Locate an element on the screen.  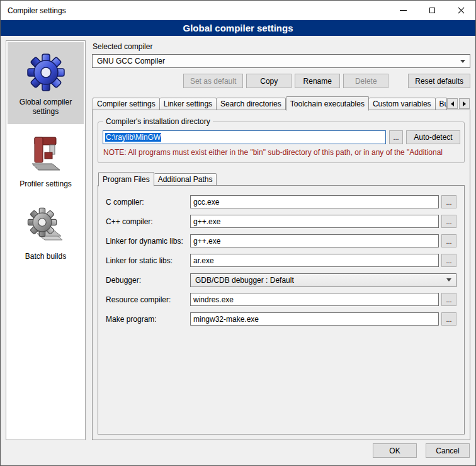
bin-subdirectory-note: NOTE: All programs must exist either in … is located at coordinates (281, 152).